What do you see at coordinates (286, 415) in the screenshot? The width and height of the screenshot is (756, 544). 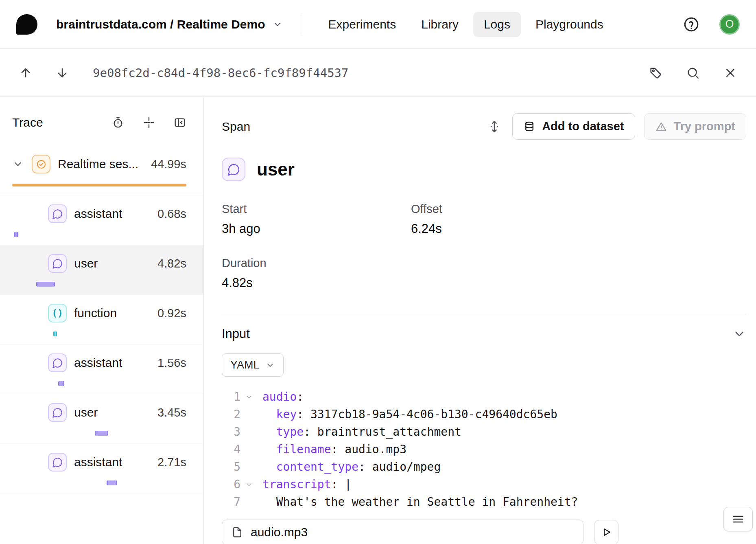 I see `yaml-key: key` at bounding box center [286, 415].